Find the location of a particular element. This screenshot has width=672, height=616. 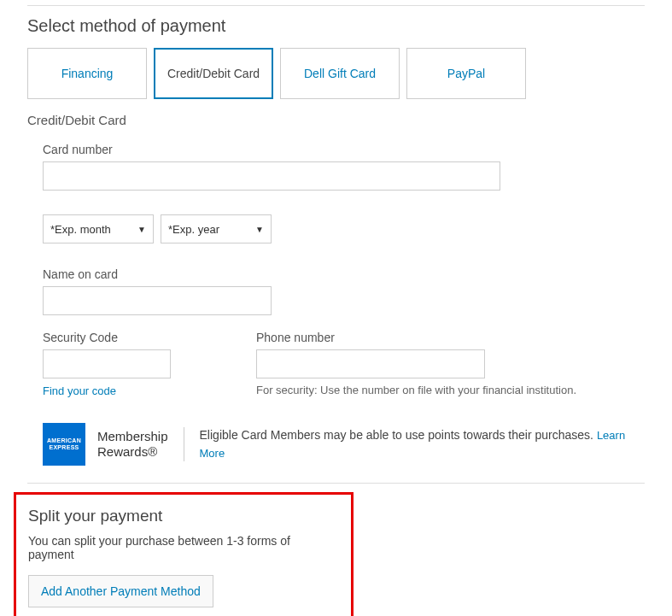

vertical-divider is located at coordinates (184, 444).